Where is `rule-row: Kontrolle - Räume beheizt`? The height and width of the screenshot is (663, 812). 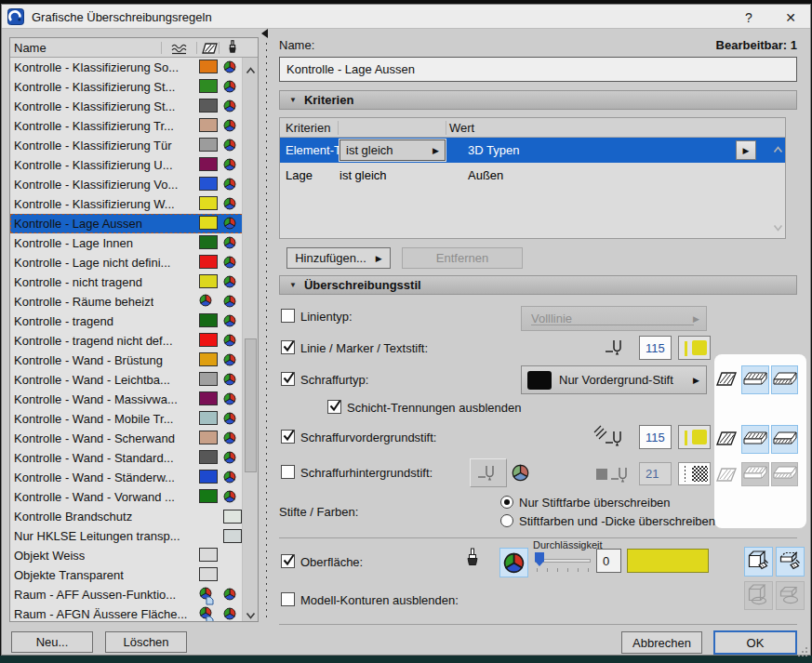 rule-row: Kontrolle - Räume beheizt is located at coordinates (126, 301).